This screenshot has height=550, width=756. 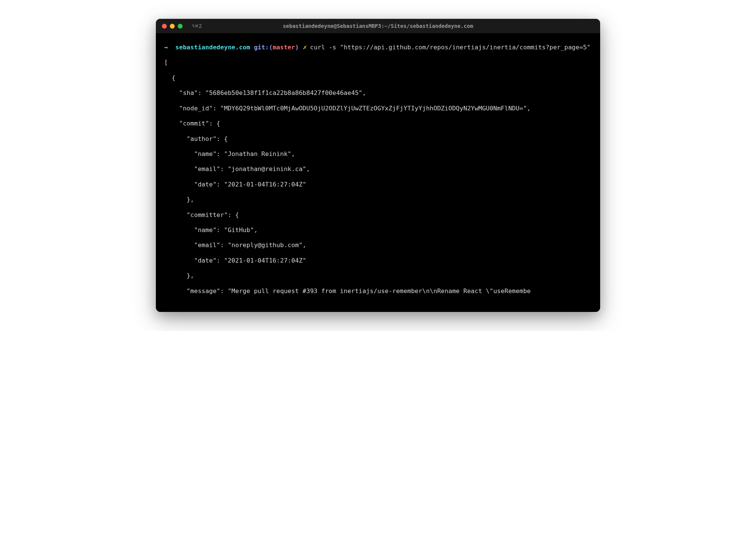 I want to click on title-bar: ⌥⌘2 sebastiandedeyne@SebastiansMBP3:~/Si…, so click(x=378, y=26).